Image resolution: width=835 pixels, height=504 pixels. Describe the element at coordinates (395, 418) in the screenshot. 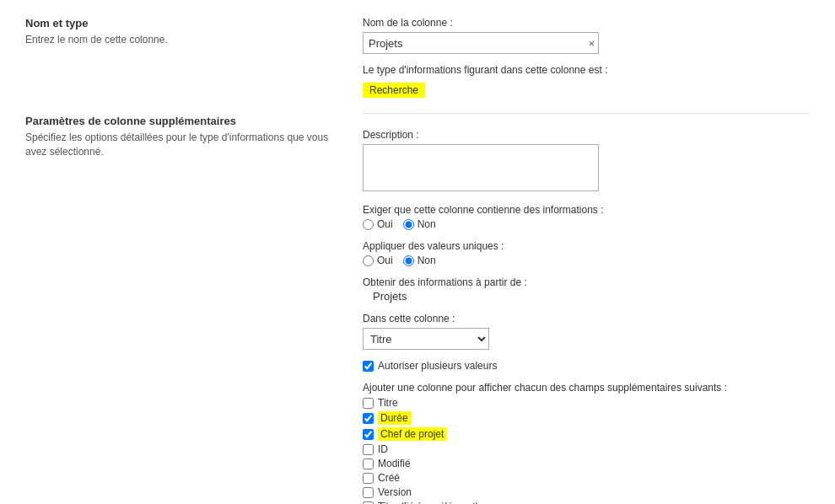

I see `cb-duree-label: Durée` at that location.